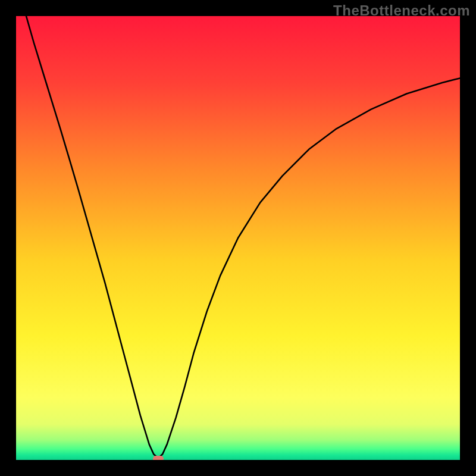 This screenshot has width=476, height=476. What do you see at coordinates (158, 458) in the screenshot?
I see `optimal-point` at bounding box center [158, 458].